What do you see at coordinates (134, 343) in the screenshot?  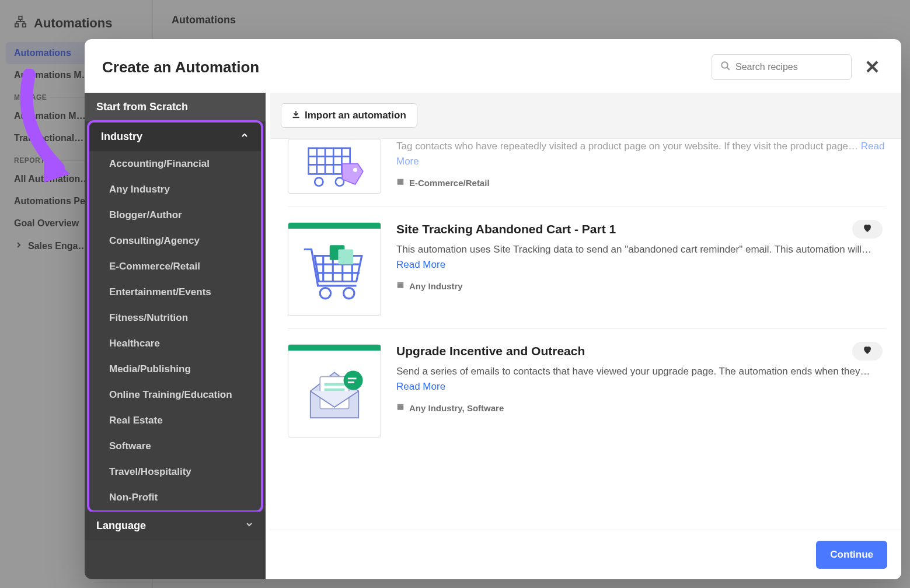 I see `industry-item-label: Healthcare` at bounding box center [134, 343].